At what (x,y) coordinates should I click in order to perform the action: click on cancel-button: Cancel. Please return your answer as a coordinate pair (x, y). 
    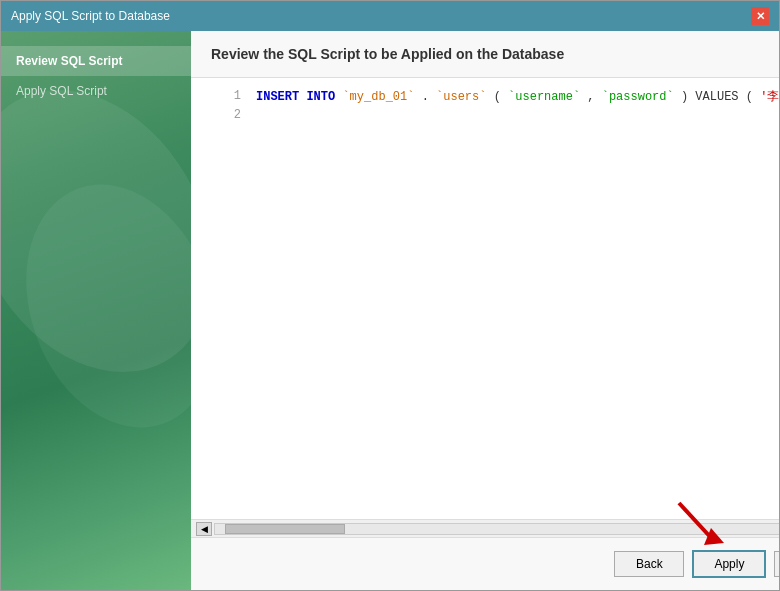
    Looking at the image, I should click on (776, 564).